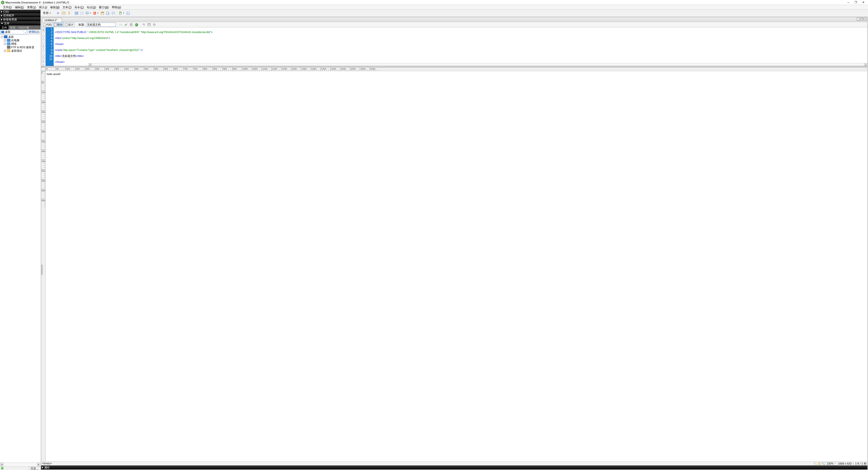  I want to click on apply-comment-button: (), so click(43, 61).